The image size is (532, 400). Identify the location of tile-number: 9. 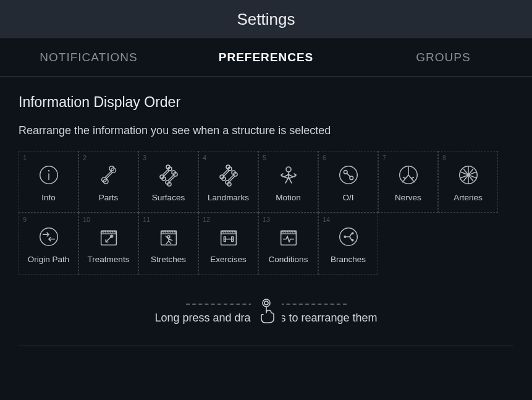
(25, 219).